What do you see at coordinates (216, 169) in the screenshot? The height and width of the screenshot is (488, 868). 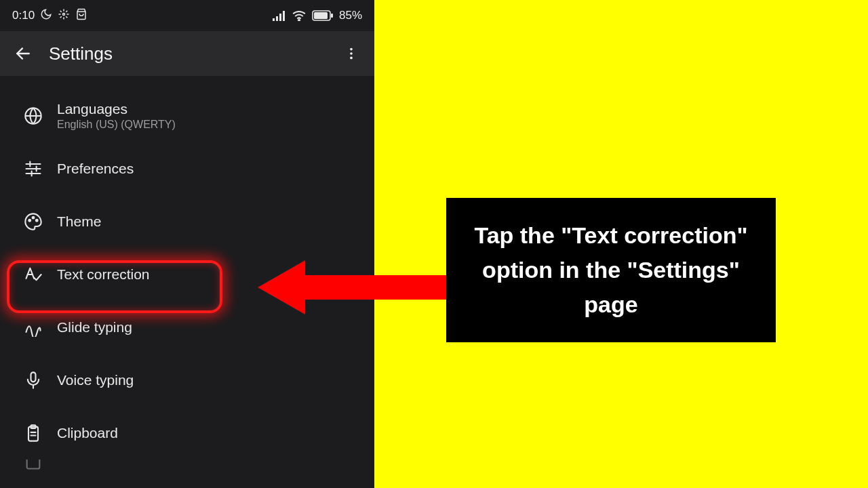 I see `setting-title: Preferences` at bounding box center [216, 169].